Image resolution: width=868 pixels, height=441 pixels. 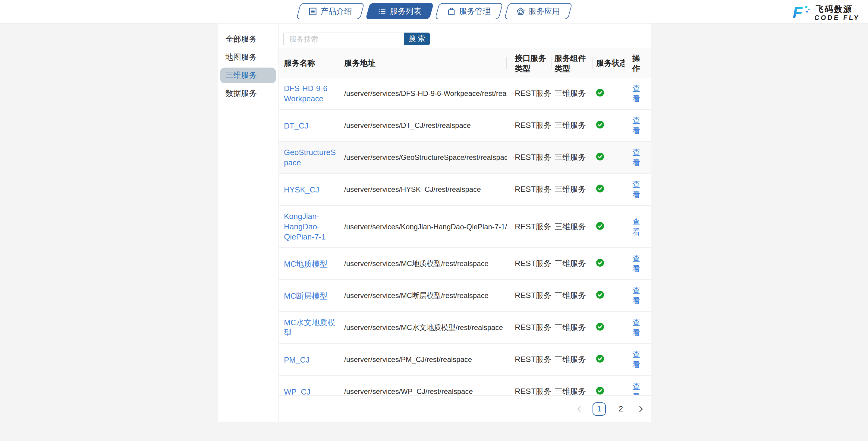 I want to click on service-app-icon, so click(x=520, y=11).